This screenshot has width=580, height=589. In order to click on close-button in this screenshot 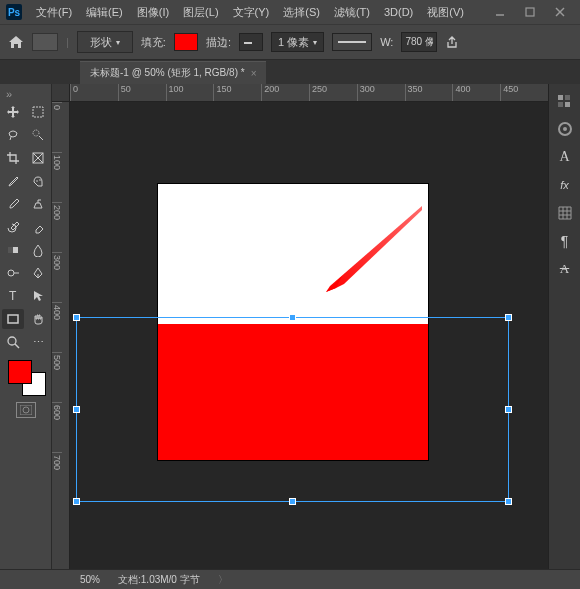, I will do `click(560, 12)`.